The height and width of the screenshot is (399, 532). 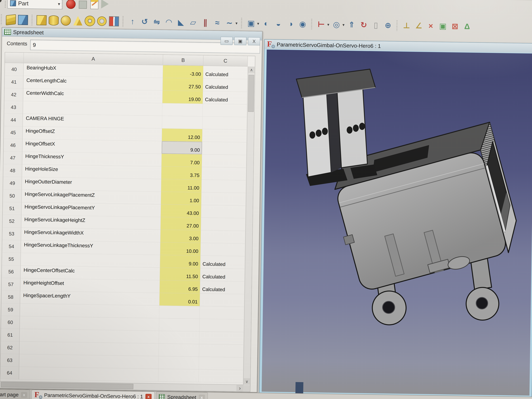 I want to click on cell-B53: 3.00, so click(x=181, y=236).